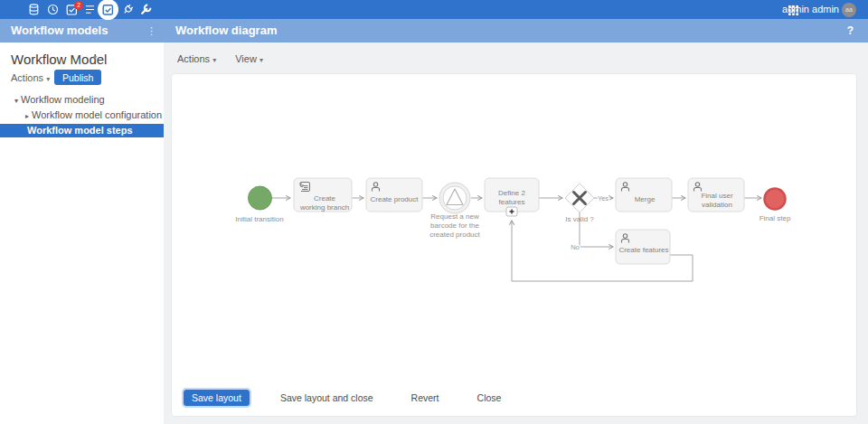  Describe the element at coordinates (850, 31) in the screenshot. I see `help-icon: ?` at that location.